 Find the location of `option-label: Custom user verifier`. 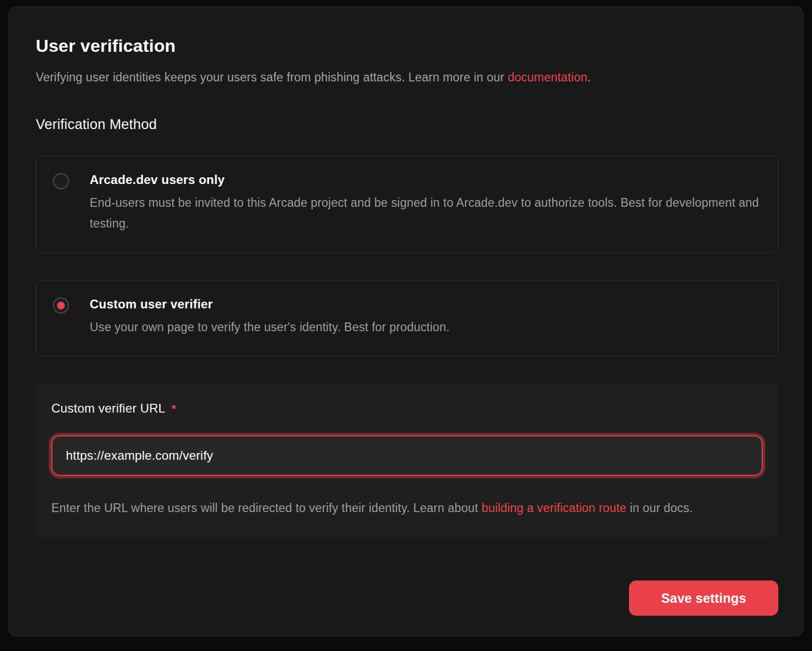

option-label: Custom user verifier is located at coordinates (270, 304).